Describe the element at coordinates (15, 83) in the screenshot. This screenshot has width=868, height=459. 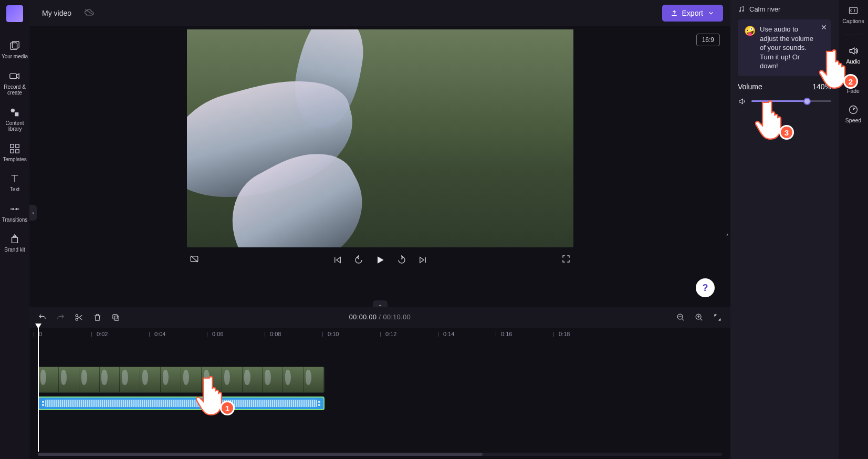
I see `nav-record-create: Record & create` at that location.